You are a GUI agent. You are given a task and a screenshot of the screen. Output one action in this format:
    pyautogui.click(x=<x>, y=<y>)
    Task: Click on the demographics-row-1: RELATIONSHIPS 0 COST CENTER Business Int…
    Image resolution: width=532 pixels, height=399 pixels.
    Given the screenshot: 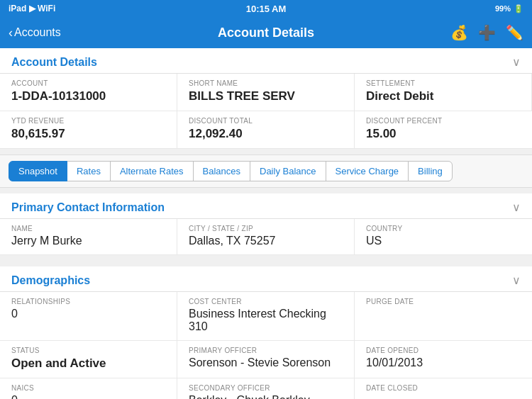 What is the action you would take?
    pyautogui.click(x=266, y=316)
    